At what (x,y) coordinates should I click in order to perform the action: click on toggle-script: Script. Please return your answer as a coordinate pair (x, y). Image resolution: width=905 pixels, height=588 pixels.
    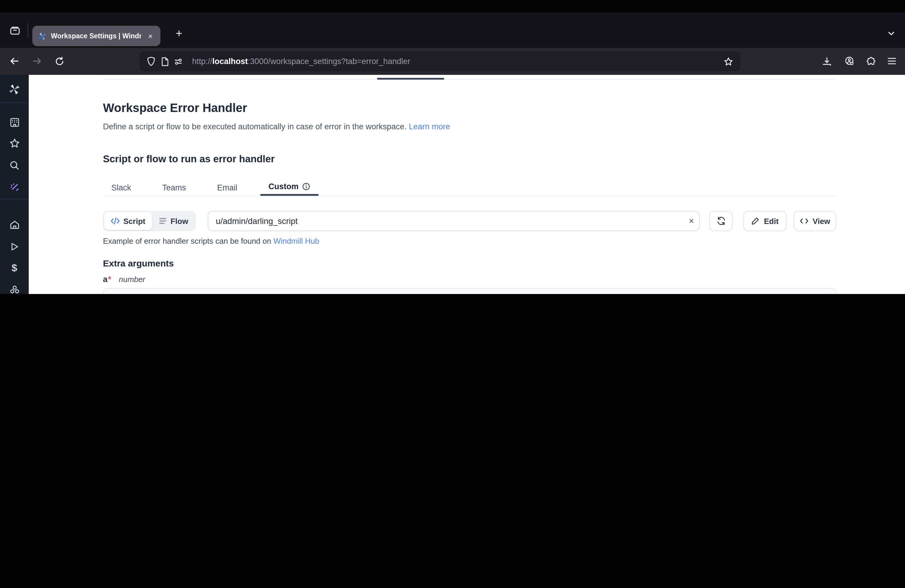
    Looking at the image, I should click on (128, 221).